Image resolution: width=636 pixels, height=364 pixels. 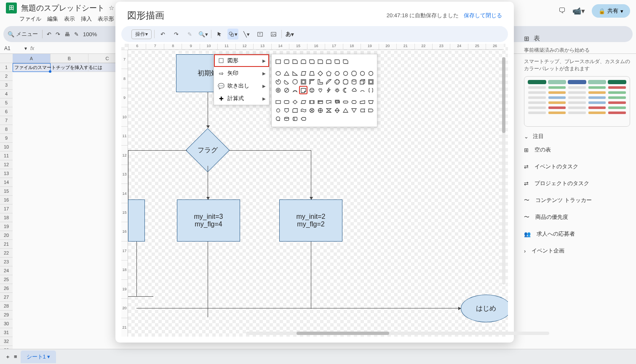 I want to click on shape-parallelogram-icon, so click(x=303, y=73).